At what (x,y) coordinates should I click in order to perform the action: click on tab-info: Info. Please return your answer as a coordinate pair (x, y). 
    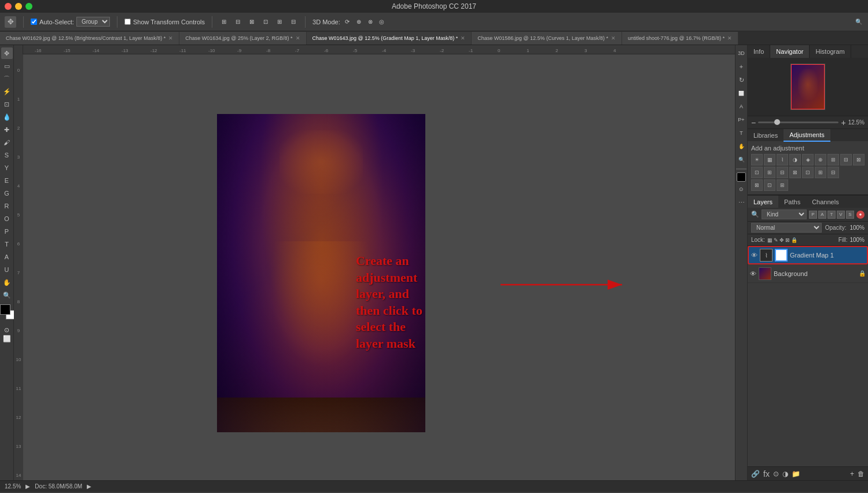
    Looking at the image, I should click on (759, 51).